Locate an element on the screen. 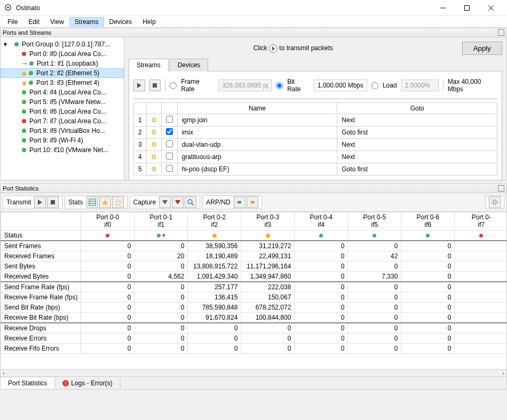  stats-clearall-button is located at coordinates (118, 202).